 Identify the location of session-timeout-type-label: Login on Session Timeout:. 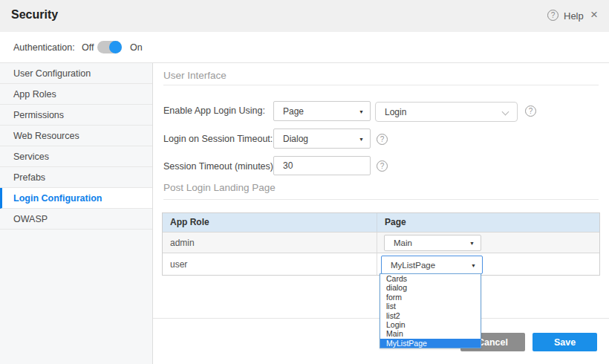
(218, 139).